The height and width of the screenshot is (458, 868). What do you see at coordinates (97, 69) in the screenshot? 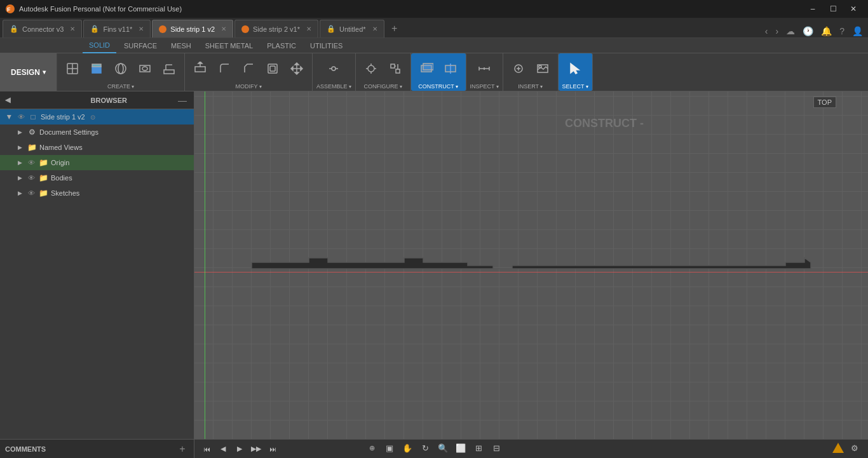
I see `extrude-button` at bounding box center [97, 69].